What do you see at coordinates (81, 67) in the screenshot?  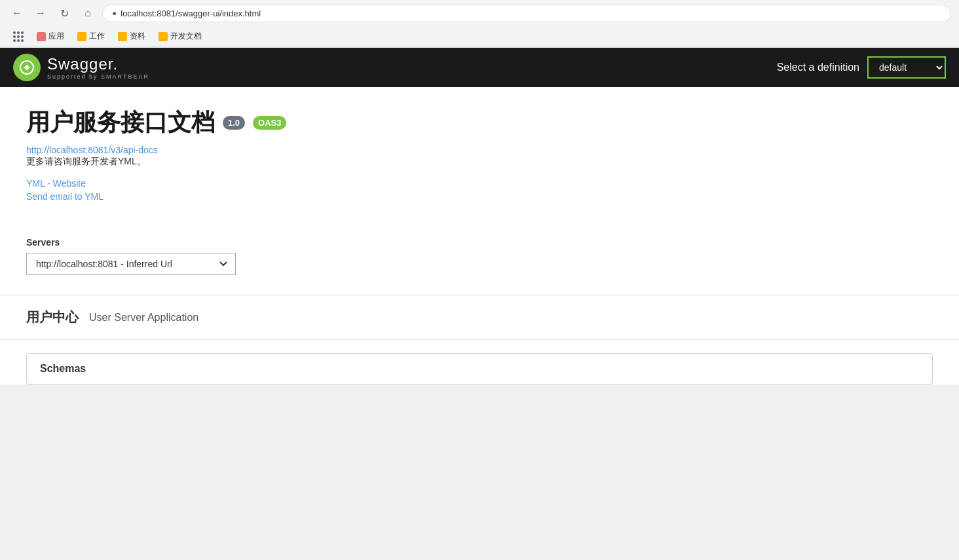 I see `swagger-logo: Swagger. Supported by SMARTBEAR` at bounding box center [81, 67].